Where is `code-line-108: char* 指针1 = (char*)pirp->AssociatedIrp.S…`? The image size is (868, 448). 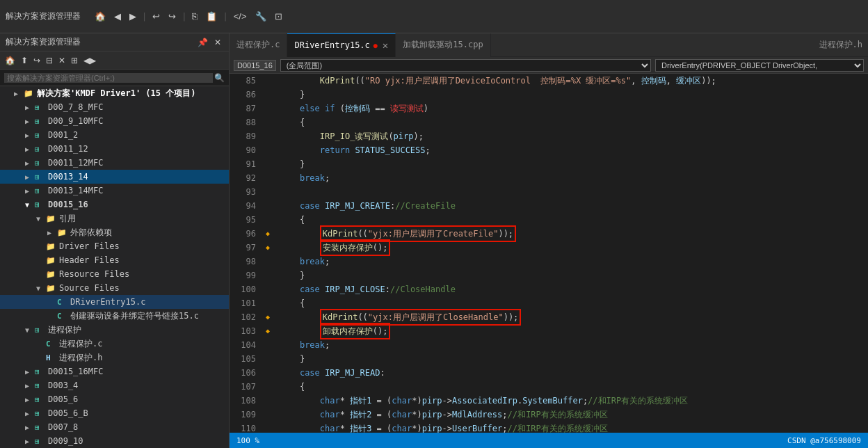
code-line-108: char* 指针1 = (char*)pirp->AssociatedIrp.S… is located at coordinates (574, 401).